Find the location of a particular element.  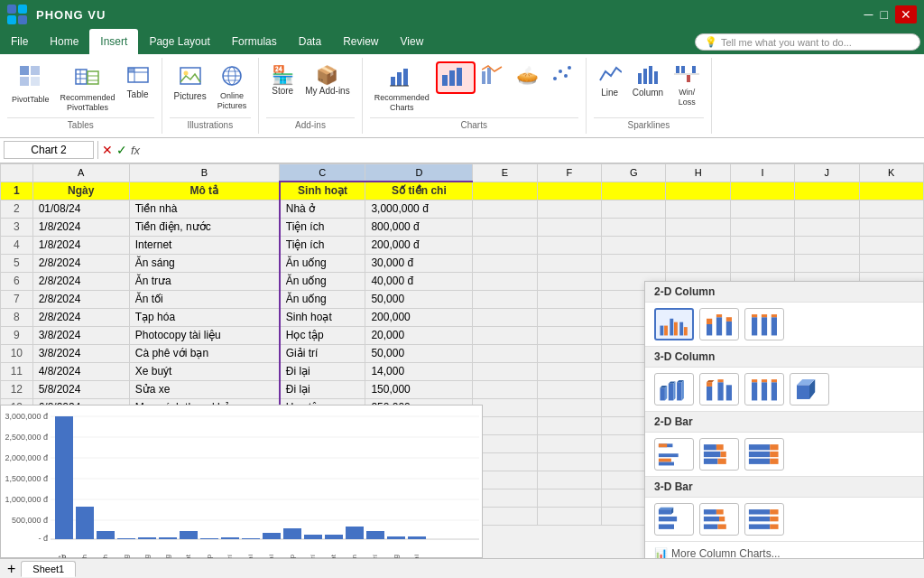

cell-C6: Ăn uống is located at coordinates (323, 281).